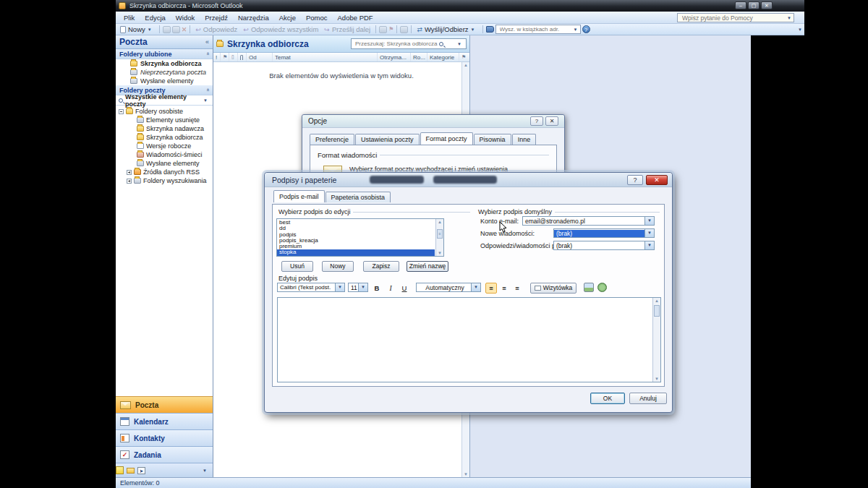 The width and height of the screenshot is (868, 488). What do you see at coordinates (176, 30) in the screenshot?
I see `move-to-folder-icon` at bounding box center [176, 30].